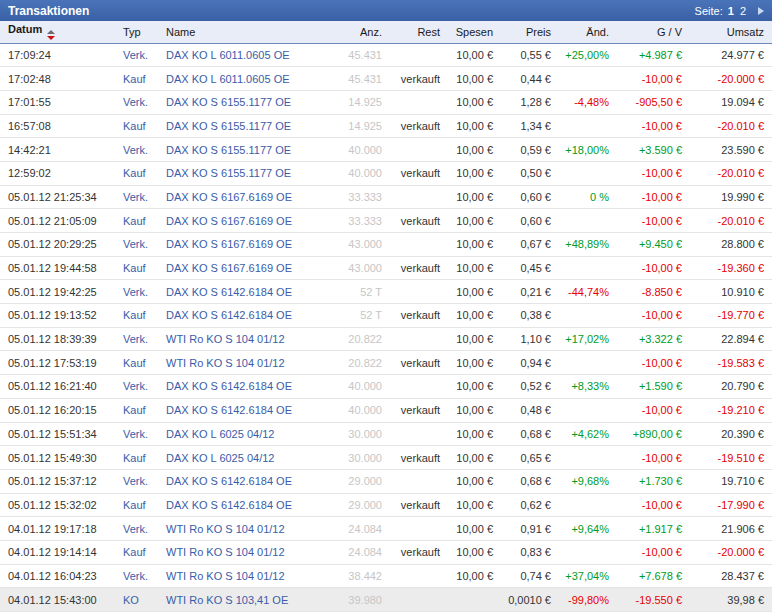 The width and height of the screenshot is (772, 614). Describe the element at coordinates (60, 32) in the screenshot. I see `column-header-datum: Datum` at that location.